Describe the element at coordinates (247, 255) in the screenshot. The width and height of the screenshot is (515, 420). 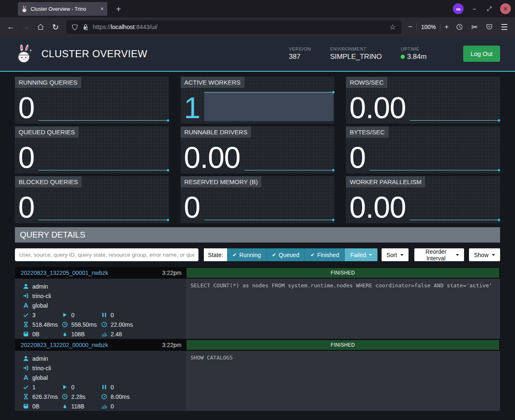
I see `filter-running-button: ✔ Running` at that location.